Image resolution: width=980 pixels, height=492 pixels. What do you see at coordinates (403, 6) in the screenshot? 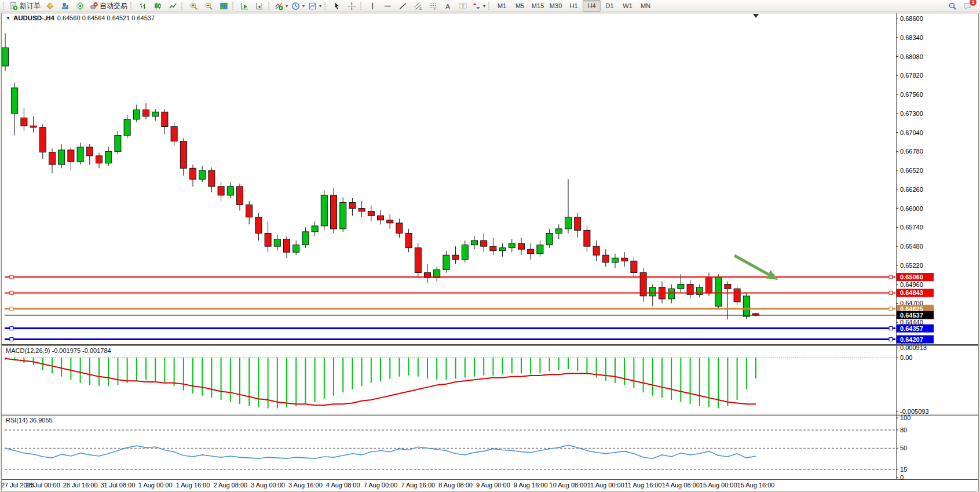
I see `trendline-icon` at bounding box center [403, 6].